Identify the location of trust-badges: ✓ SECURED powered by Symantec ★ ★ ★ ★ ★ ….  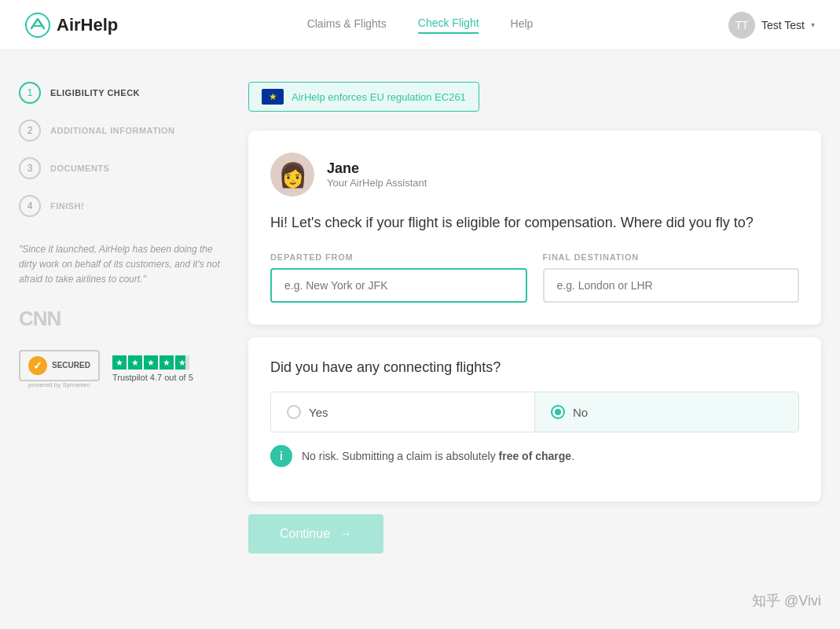
(121, 370).